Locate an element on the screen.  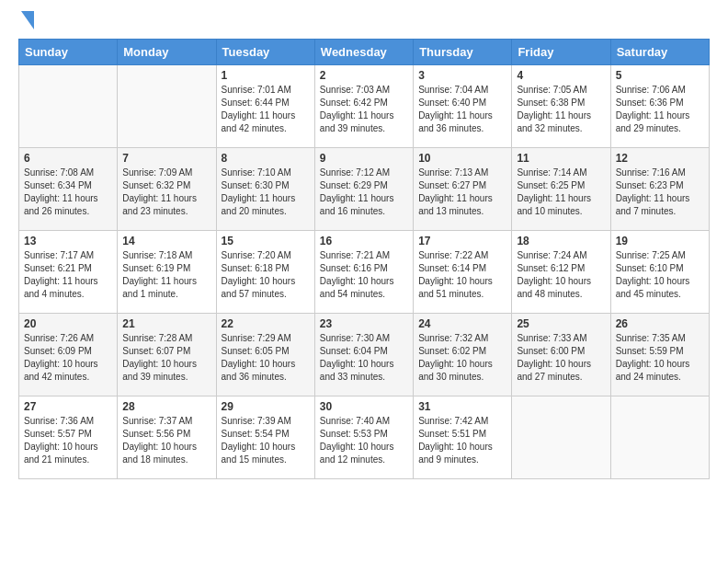
day-info: Sunrise: 7:22 AM Sunset: 6:14 PM Dayligh… is located at coordinates (462, 275).